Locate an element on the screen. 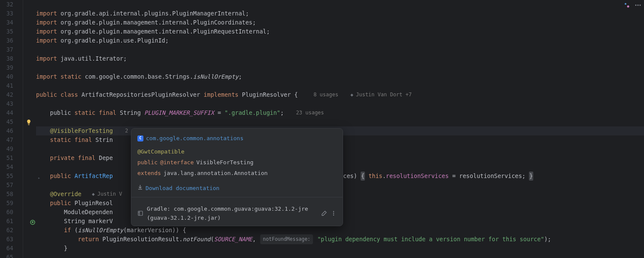 The width and height of the screenshot is (644, 258). popup-footer: Gradle: com.google.common.guava:guava:32… is located at coordinates (237, 213).